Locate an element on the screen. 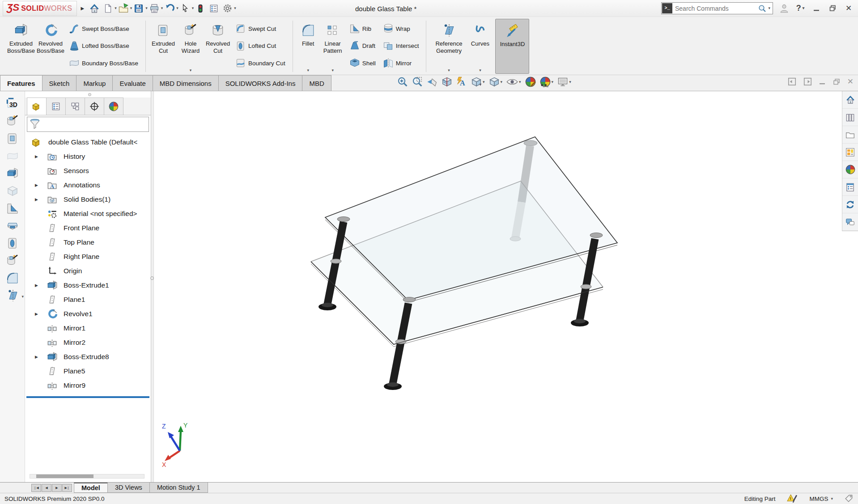 This screenshot has height=504, width=858. sheet-metal-icon is located at coordinates (13, 225).